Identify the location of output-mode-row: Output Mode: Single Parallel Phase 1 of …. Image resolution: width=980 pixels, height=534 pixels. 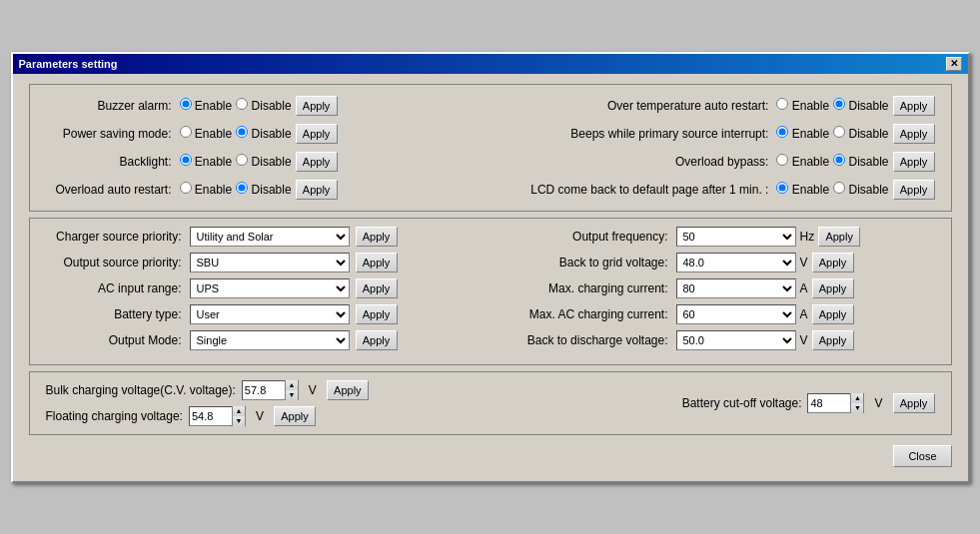
(262, 340).